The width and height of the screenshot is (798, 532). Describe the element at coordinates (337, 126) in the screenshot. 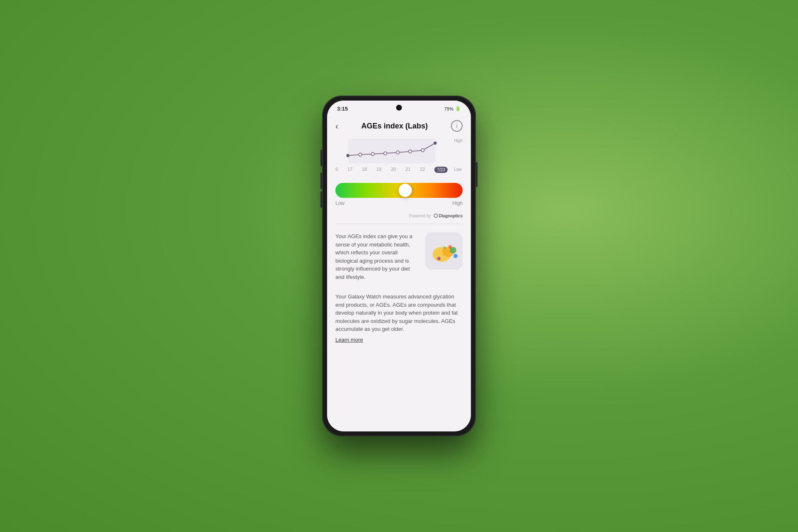

I see `back-button: ‹` at that location.